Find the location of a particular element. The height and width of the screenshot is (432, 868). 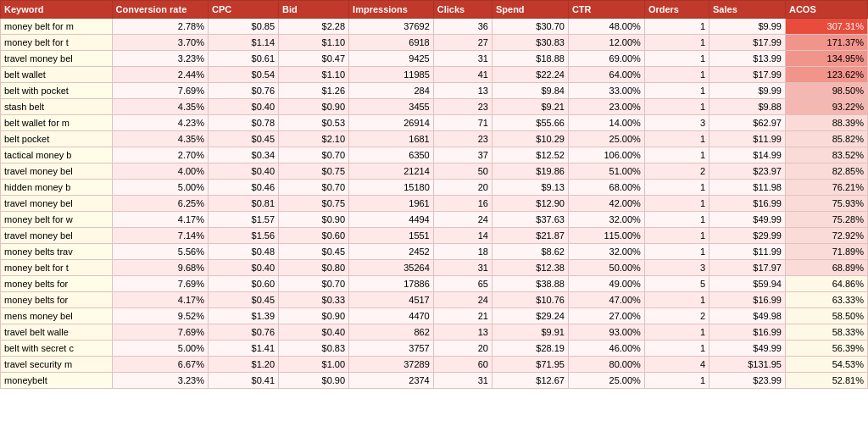

cell-16-1: 7.69% is located at coordinates (160, 285).